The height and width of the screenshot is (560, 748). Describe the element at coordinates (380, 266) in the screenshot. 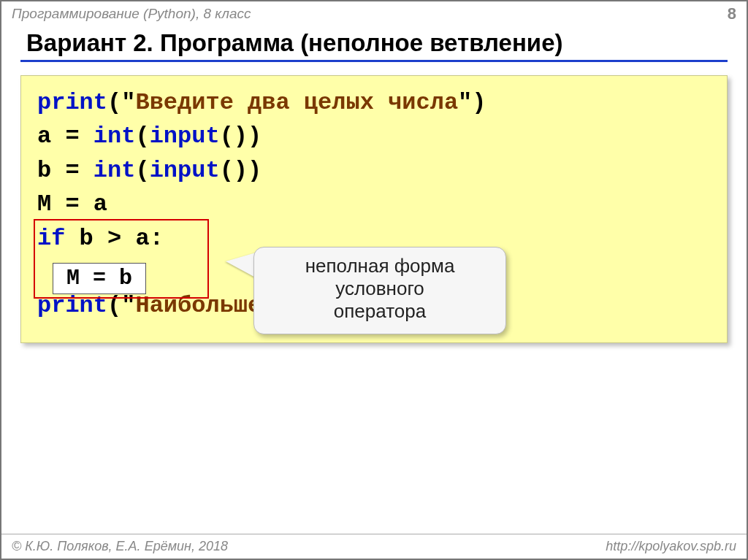

I see `callout-line-1: неполная форма` at that location.